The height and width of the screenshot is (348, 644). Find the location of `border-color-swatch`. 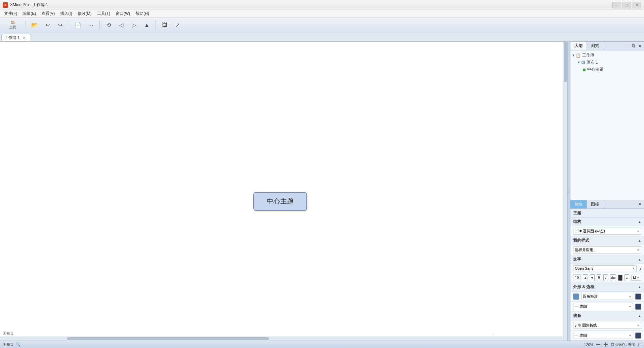

border-color-swatch is located at coordinates (638, 307).